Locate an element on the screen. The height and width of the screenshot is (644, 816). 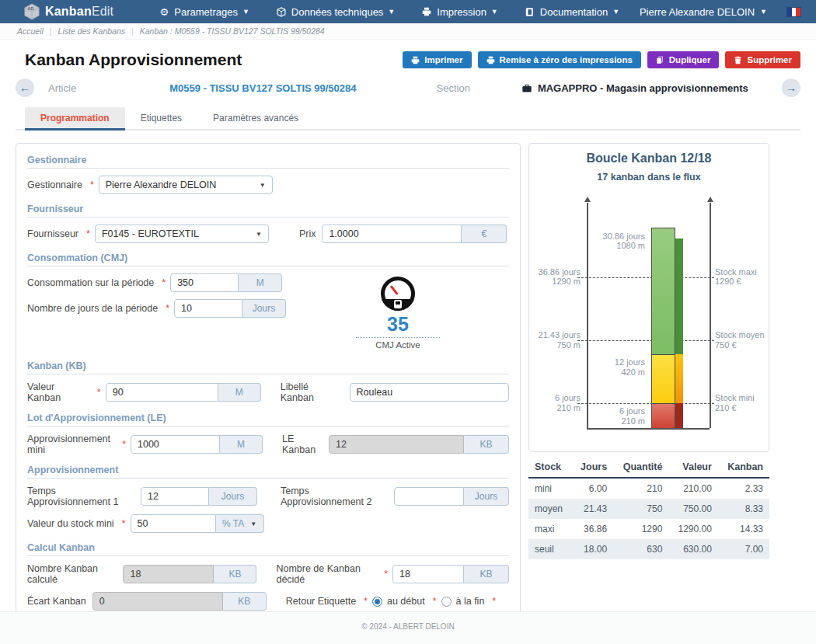
next-record-button: → is located at coordinates (791, 88).